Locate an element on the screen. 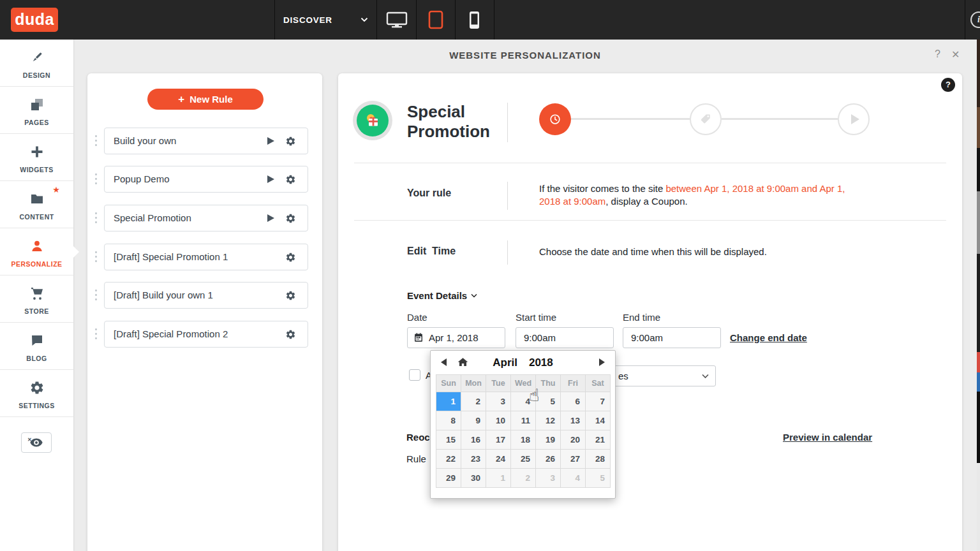 This screenshot has width=980, height=551. info-icon: i is located at coordinates (975, 20).